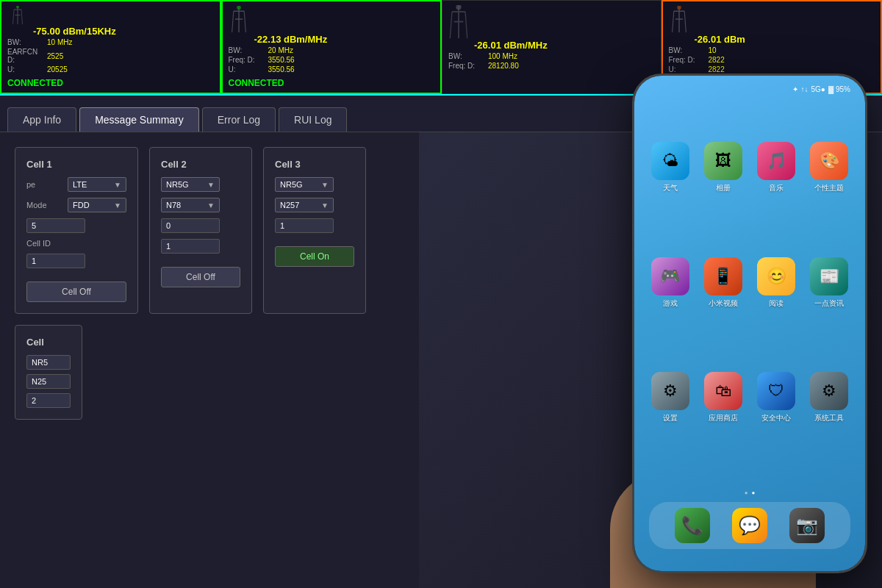  What do you see at coordinates (670, 424) in the screenshot?
I see `app-settings: ⚙ 设置` at bounding box center [670, 424].